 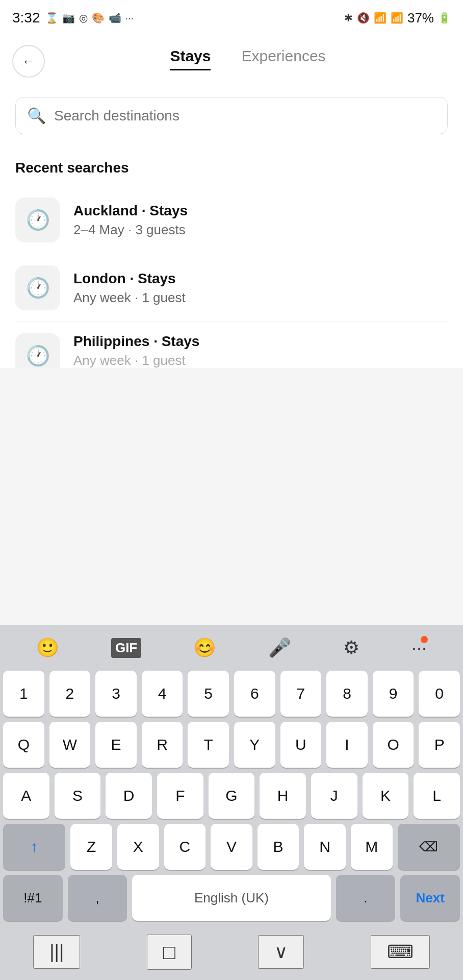 I want to click on recents-nav-button: ∨, so click(x=281, y=952).